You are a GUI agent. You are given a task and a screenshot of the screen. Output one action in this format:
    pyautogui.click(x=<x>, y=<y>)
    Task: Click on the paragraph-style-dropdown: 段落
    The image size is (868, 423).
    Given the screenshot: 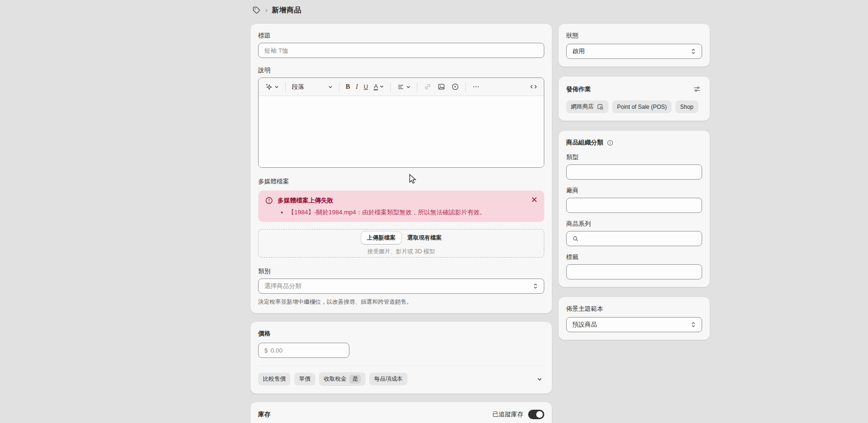 What is the action you would take?
    pyautogui.click(x=312, y=87)
    